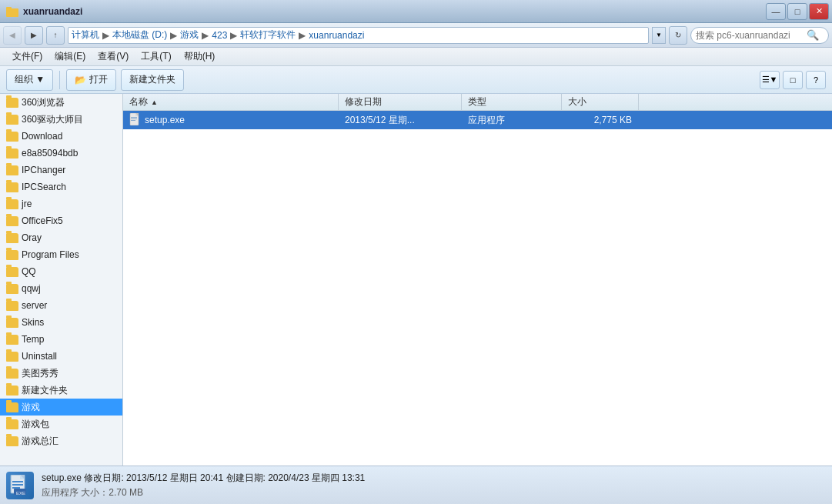  What do you see at coordinates (793, 80) in the screenshot?
I see `preview-pane-button: □` at bounding box center [793, 80].